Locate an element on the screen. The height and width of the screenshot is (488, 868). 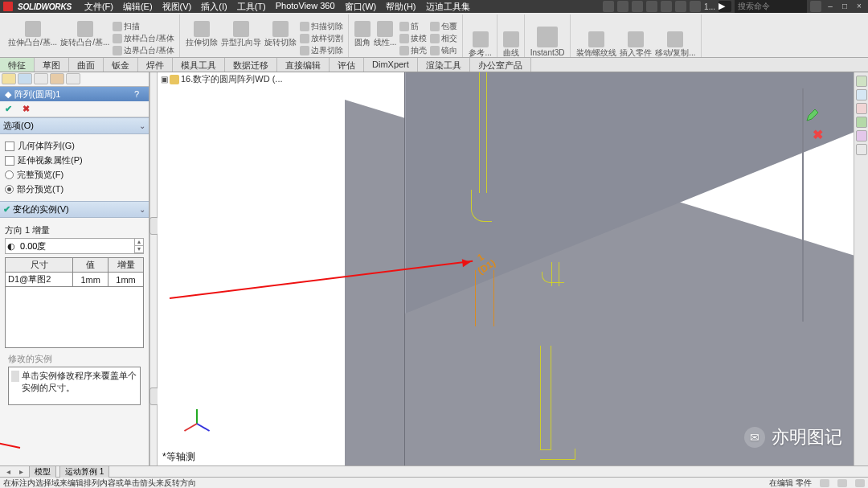
tab-model: 模型 is located at coordinates (43, 471).